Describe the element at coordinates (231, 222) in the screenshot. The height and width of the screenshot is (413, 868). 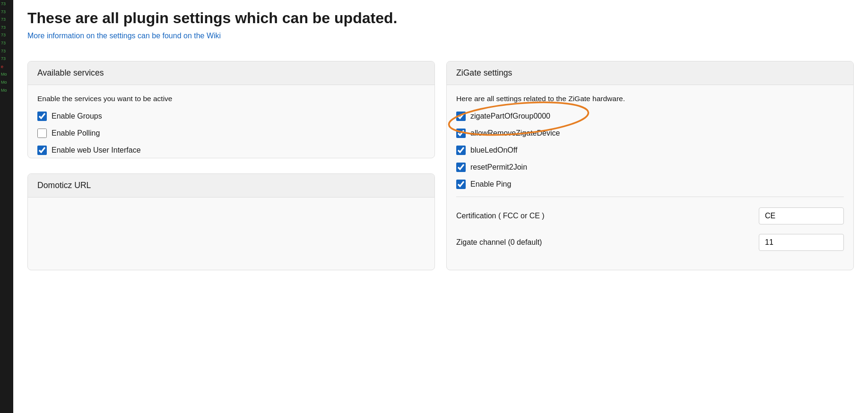
I see `domoticz-url-panel: Domoticz URL` at that location.